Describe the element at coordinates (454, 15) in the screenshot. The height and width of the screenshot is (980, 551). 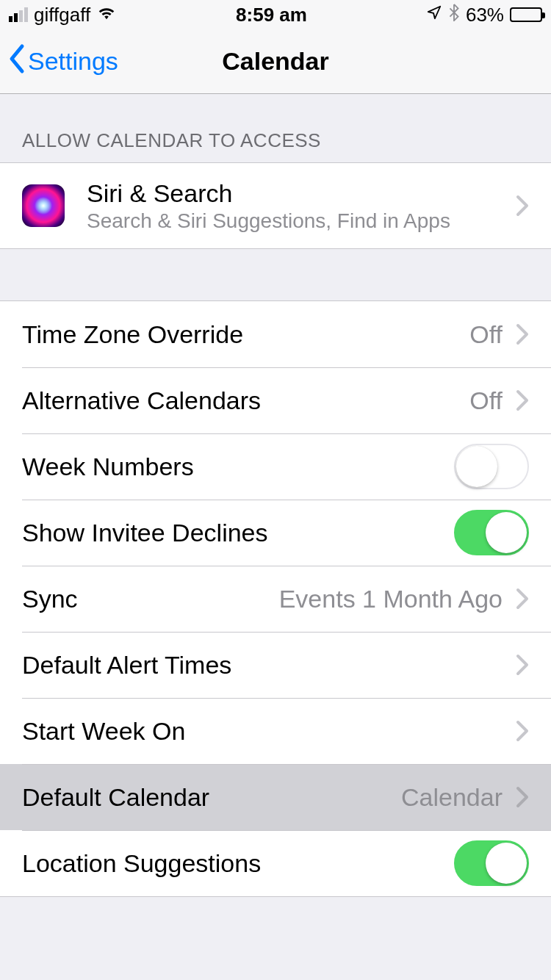
I see `bluetooth-icon` at that location.